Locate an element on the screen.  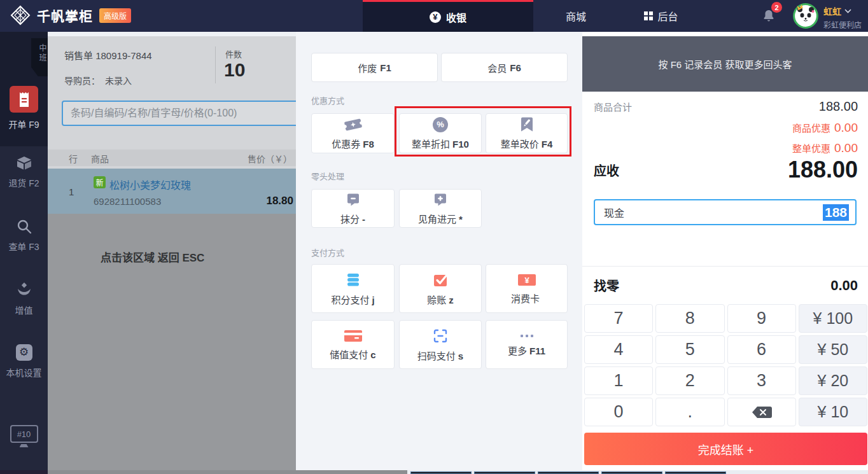
yen-circle-icon: ¥ is located at coordinates (435, 17).